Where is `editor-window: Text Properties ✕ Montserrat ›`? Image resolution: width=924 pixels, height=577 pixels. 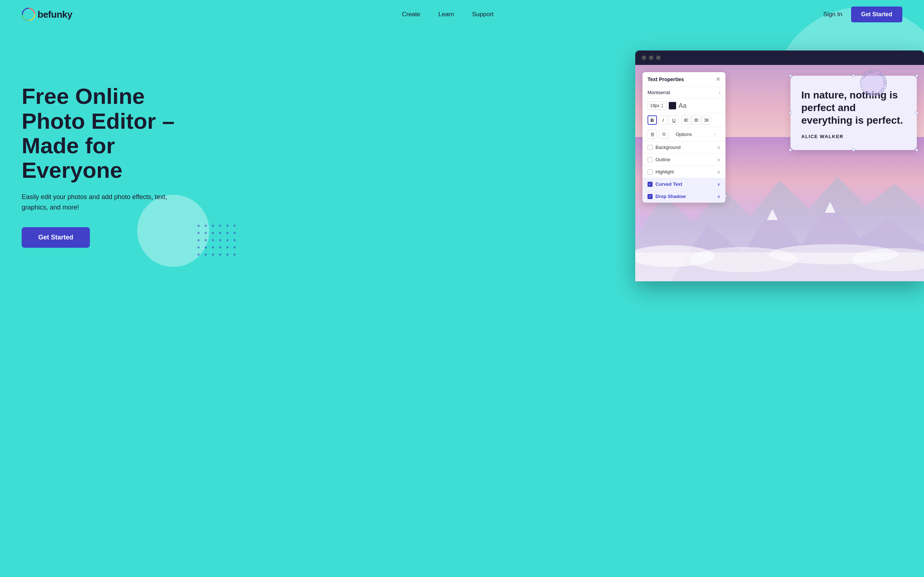 editor-window: Text Properties ✕ Montserrat › is located at coordinates (780, 166).